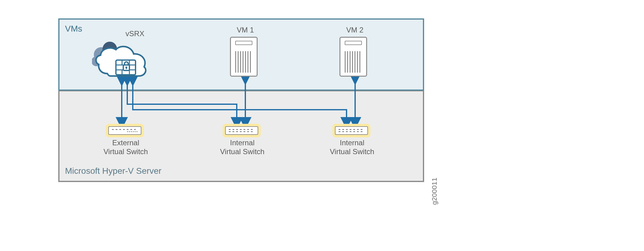 This screenshot has width=644, height=251. I want to click on vm1-node, so click(244, 57).